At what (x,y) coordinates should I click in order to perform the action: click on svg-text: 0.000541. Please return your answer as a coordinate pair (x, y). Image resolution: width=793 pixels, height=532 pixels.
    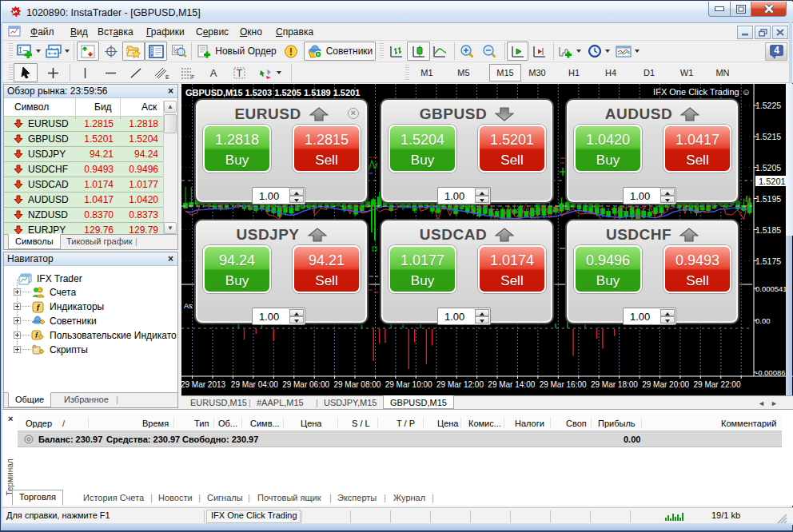
    Looking at the image, I should click on (771, 289).